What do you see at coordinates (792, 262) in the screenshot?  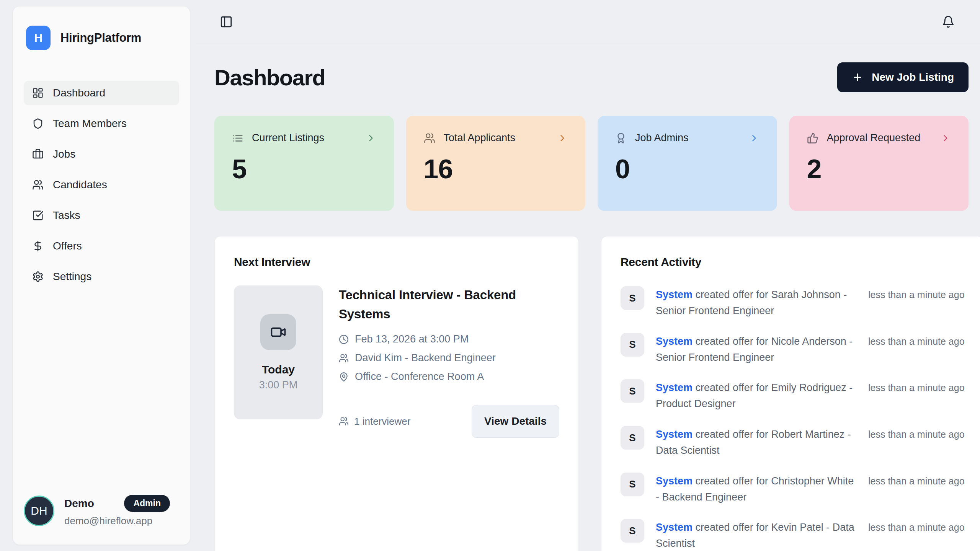 I see `recent-activity-title: Recent Activity` at bounding box center [792, 262].